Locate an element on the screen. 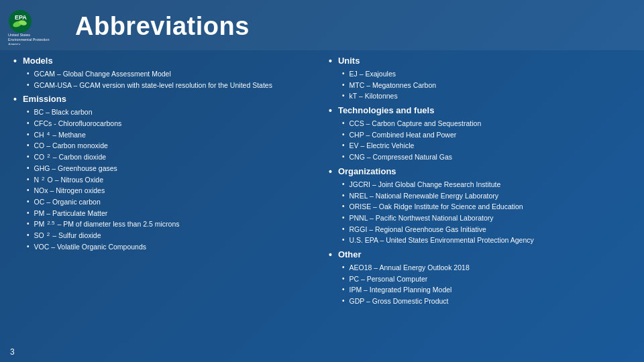 This screenshot has width=644, height=362. units-section: Units EJ – Exajoules MTC – Megatonnes Ca… is located at coordinates (480, 78).